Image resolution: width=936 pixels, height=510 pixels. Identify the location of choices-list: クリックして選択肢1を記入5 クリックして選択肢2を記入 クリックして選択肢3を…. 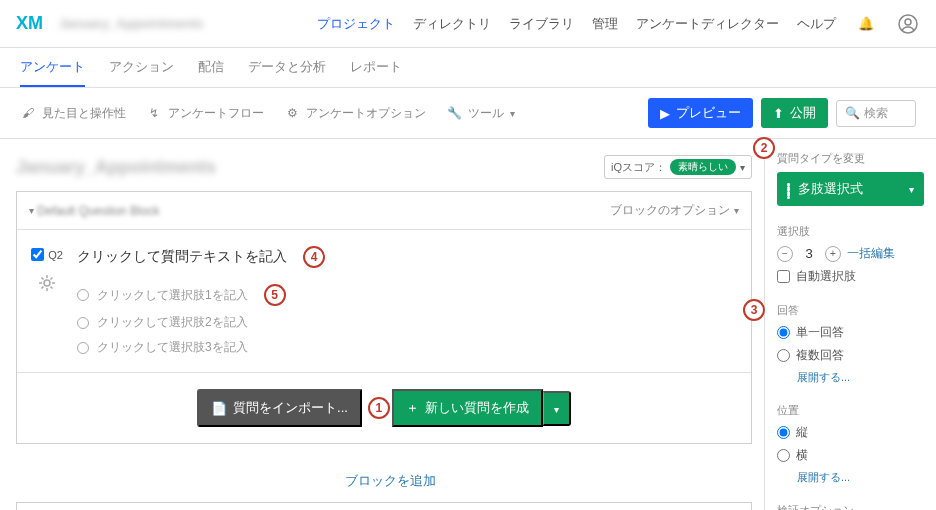
(406, 320).